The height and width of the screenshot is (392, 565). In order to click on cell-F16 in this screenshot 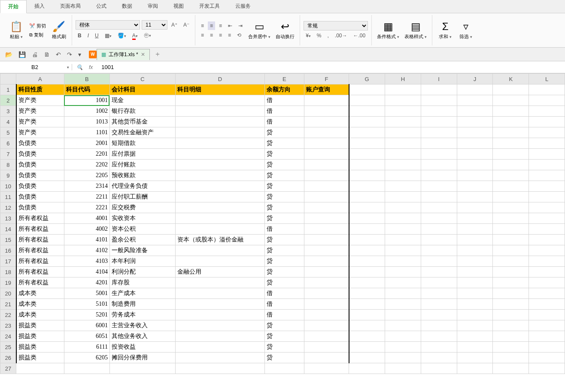, I will do `click(326, 250)`.